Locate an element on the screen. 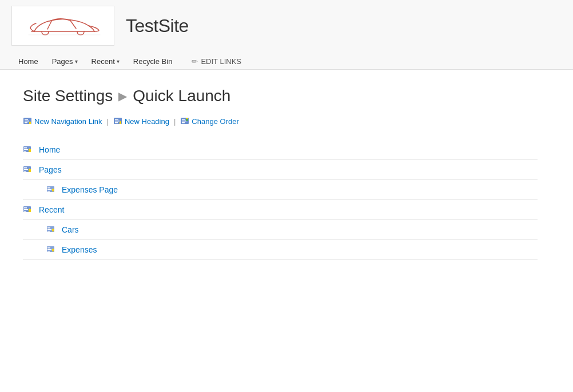 Image resolution: width=573 pixels, height=392 pixels. change-order-label: Change Order is located at coordinates (215, 121).